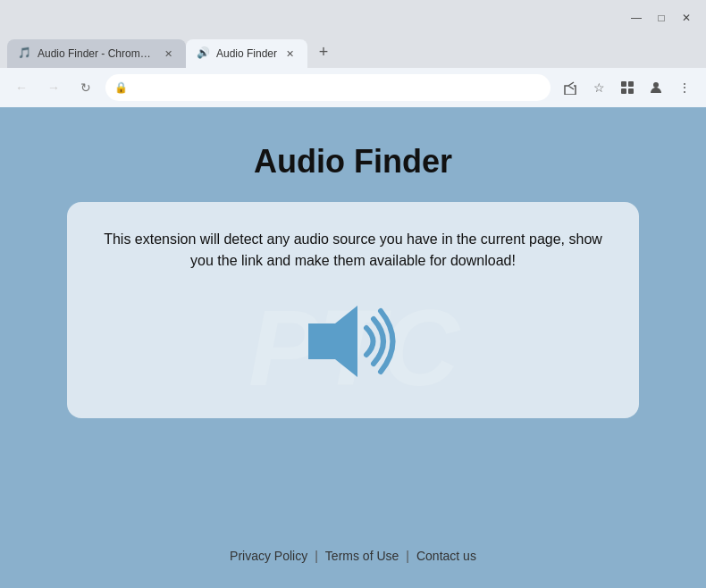  Describe the element at coordinates (570, 88) in the screenshot. I see `share-icon` at that location.